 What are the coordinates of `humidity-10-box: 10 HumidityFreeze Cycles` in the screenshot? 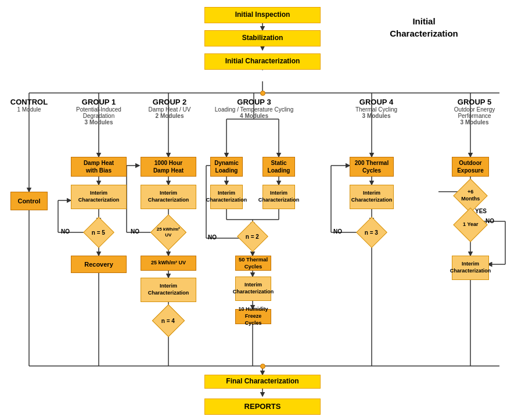 It's located at (253, 317).